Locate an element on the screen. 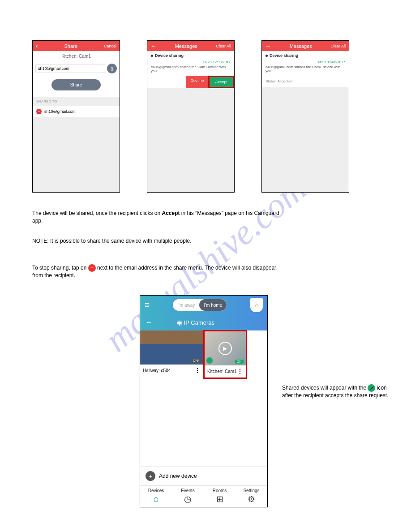  home-icon: ⌂ is located at coordinates (156, 499).